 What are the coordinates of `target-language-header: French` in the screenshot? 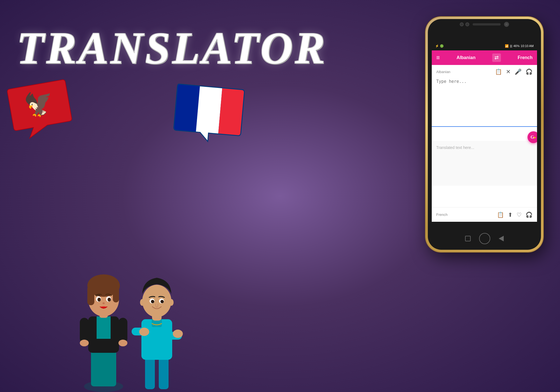 It's located at (525, 58).